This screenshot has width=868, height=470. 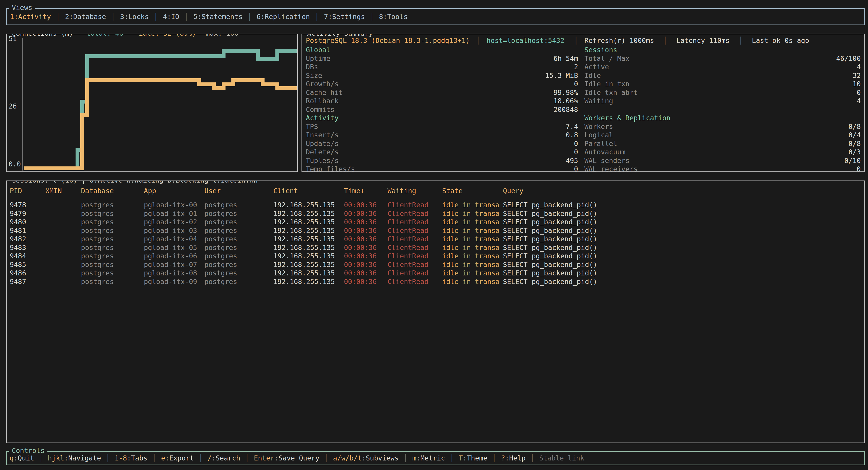 What do you see at coordinates (344, 17) in the screenshot?
I see `tab-settings: 7:Settings` at bounding box center [344, 17].